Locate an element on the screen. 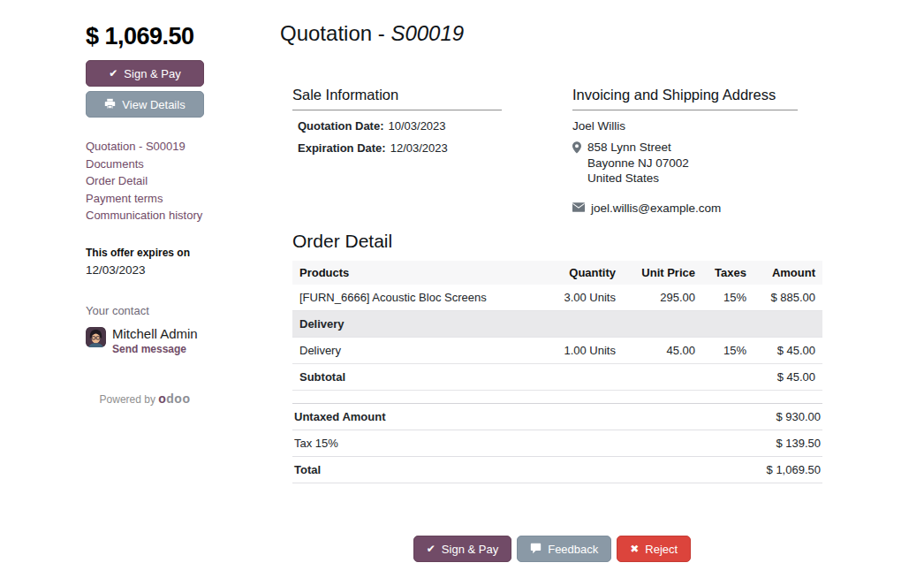 This screenshot has height=578, width=924. section-label: Delivery is located at coordinates (557, 323).